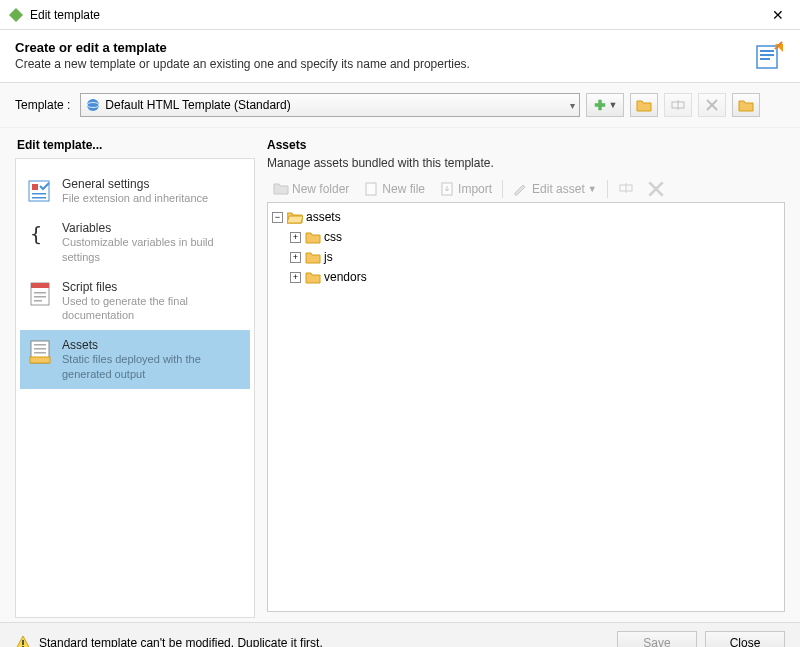 Image resolution: width=800 pixels, height=647 pixels. Describe the element at coordinates (447, 189) in the screenshot. I see `import-icon` at that location.